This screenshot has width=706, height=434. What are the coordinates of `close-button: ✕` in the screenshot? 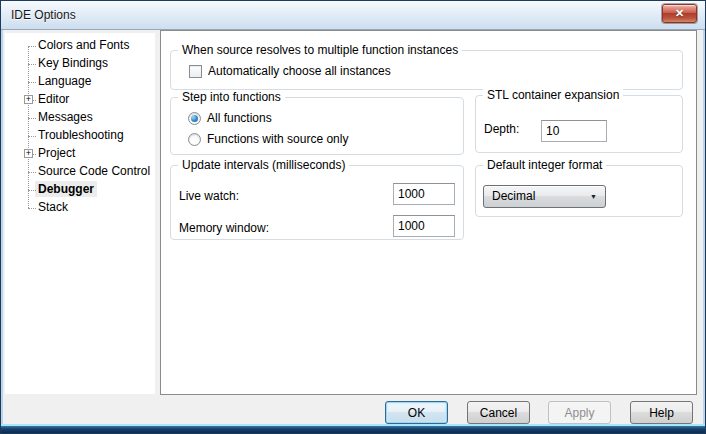 It's located at (680, 14).